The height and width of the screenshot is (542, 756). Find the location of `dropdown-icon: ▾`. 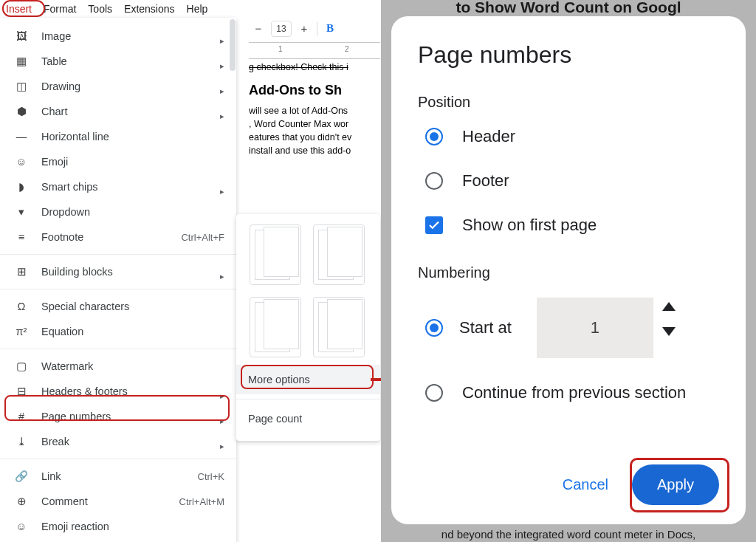

dropdown-icon: ▾ is located at coordinates (21, 212).